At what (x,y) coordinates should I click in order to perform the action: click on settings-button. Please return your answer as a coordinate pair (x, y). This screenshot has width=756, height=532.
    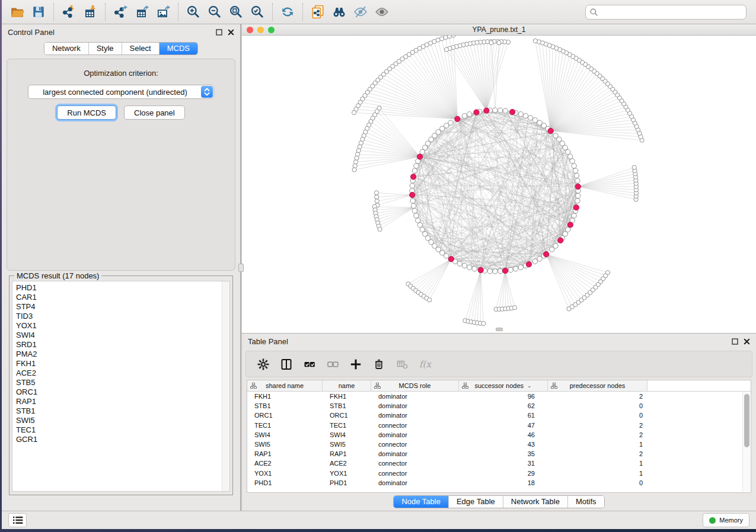
    Looking at the image, I should click on (263, 364).